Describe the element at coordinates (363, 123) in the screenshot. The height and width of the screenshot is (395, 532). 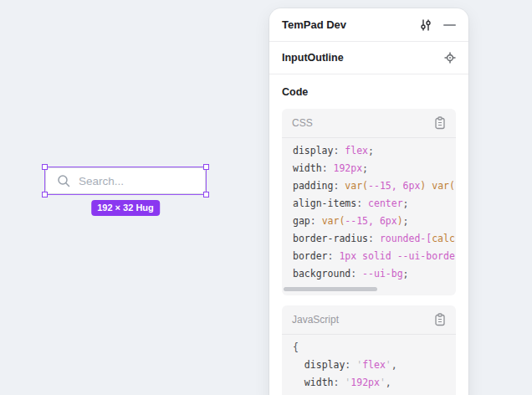
I see `css-block-label: CSS` at that location.